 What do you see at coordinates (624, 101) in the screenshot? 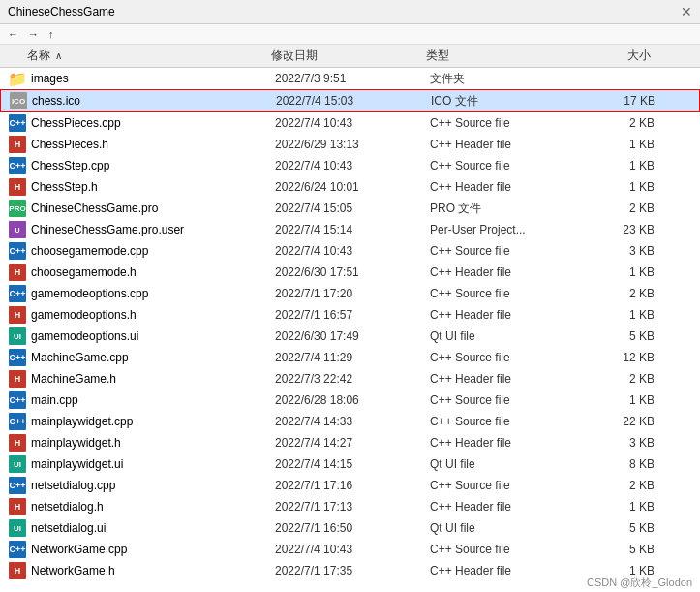
I see `file-size: 17 KB` at bounding box center [624, 101].